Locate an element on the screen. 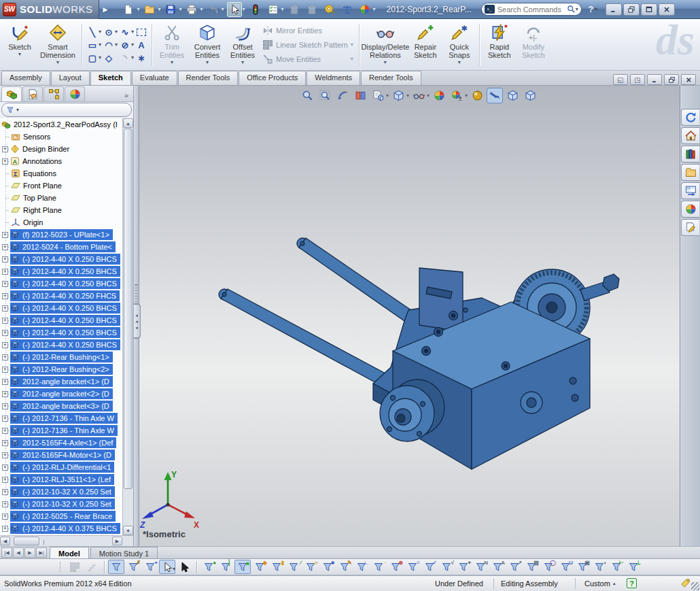 The image size is (700, 591). tree-item: Front Plane is located at coordinates (61, 186).